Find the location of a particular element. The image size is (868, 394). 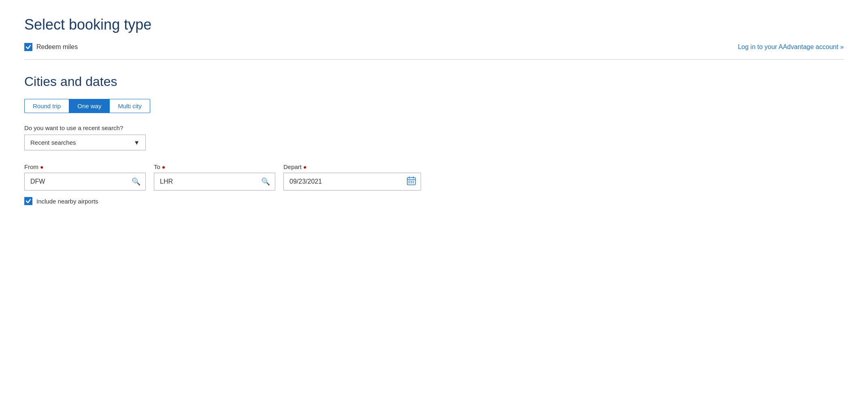

dropdown-arrow-icon: ▼ is located at coordinates (137, 143).